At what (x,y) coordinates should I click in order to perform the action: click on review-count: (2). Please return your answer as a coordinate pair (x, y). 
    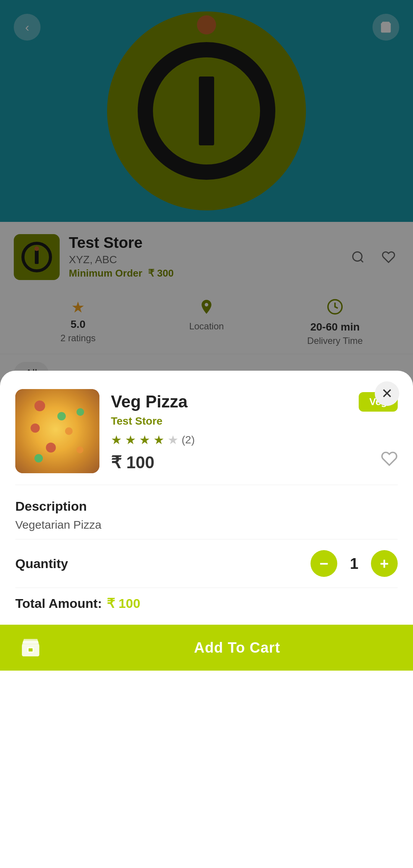
    Looking at the image, I should click on (188, 440).